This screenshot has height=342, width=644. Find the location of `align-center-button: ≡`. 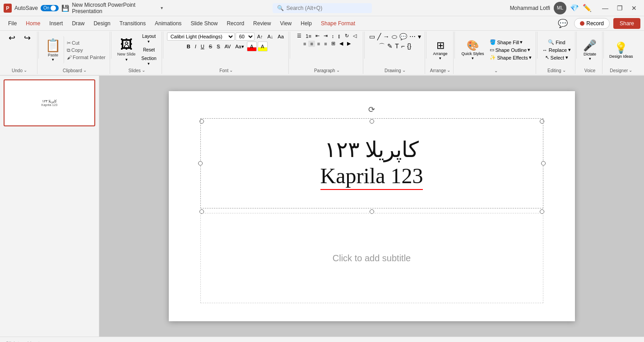

align-center-button: ≡ is located at coordinates (311, 44).